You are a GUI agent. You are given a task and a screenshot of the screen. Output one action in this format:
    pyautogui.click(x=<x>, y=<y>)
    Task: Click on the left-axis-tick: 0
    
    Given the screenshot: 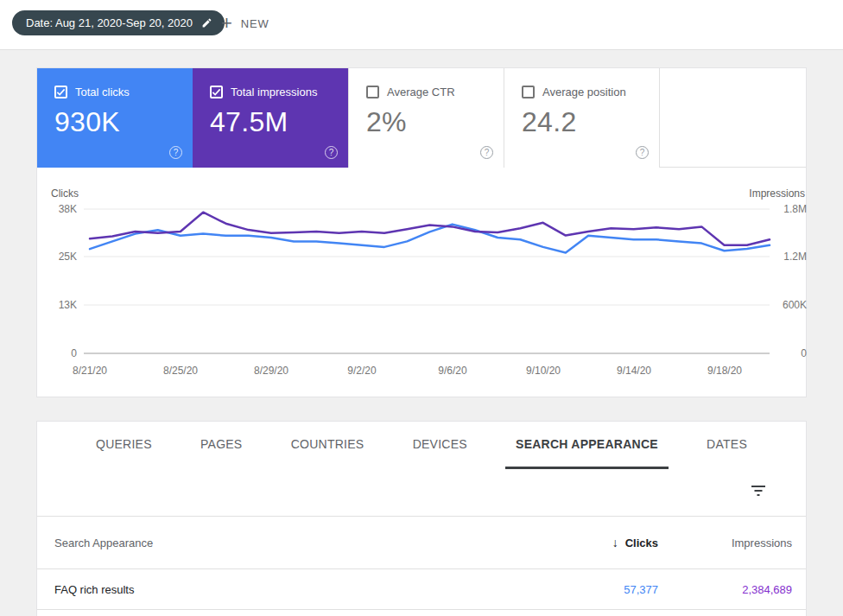 What is the action you would take?
    pyautogui.click(x=57, y=353)
    